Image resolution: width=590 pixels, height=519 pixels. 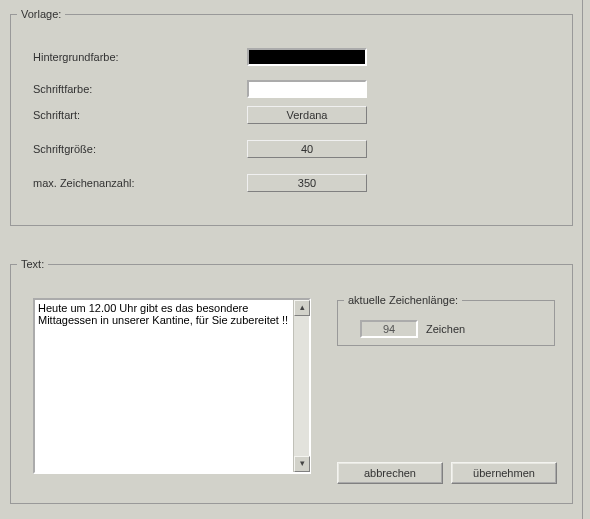 I want to click on scroll-up-icon: ▴, so click(x=302, y=308).